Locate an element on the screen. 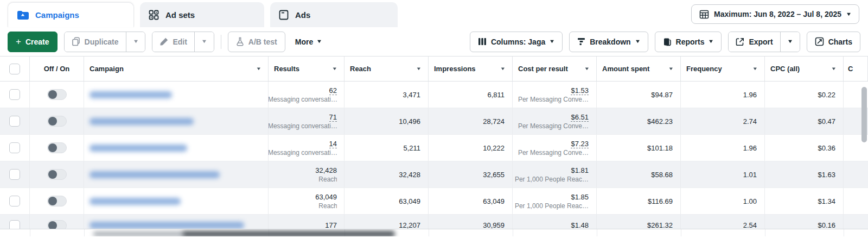 This screenshot has width=868, height=244. duplicate-split-button: Duplicate ▼ is located at coordinates (105, 42).